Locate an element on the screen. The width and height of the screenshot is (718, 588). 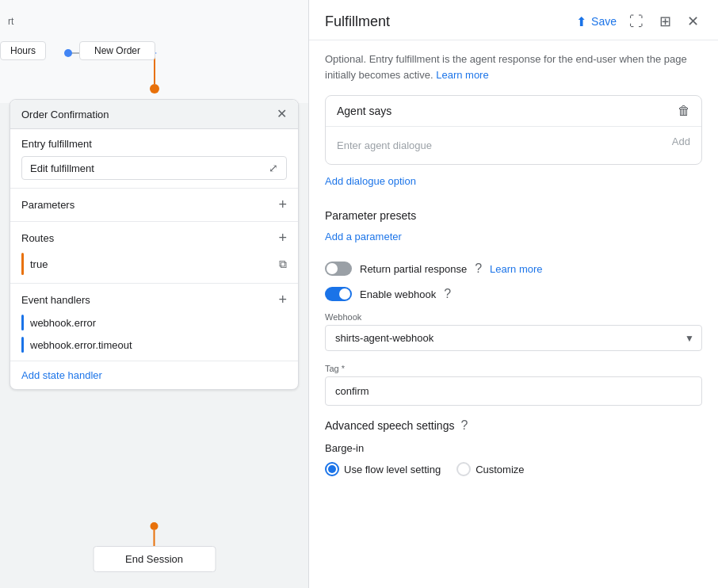
add-dialogue-button: Add is located at coordinates (686, 146).